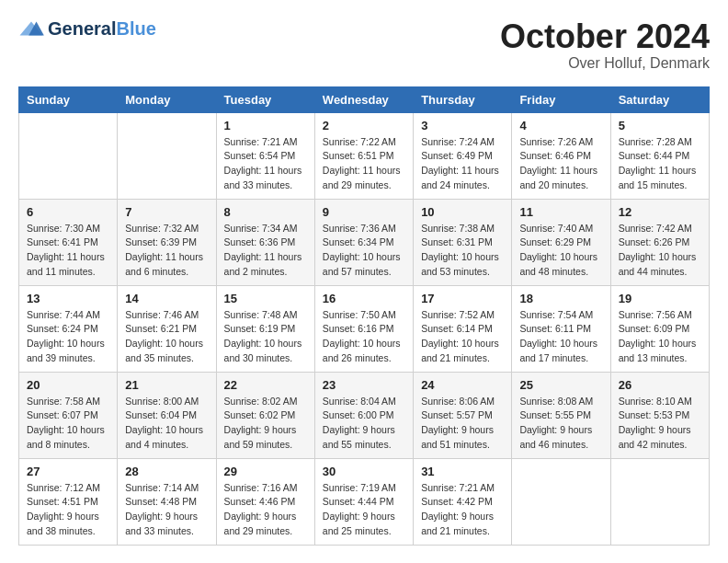 The width and height of the screenshot is (728, 563). Describe the element at coordinates (68, 250) in the screenshot. I see `day-info: Sunrise: 7:30 AMSunset: 6:41 PMDaylight:…` at that location.